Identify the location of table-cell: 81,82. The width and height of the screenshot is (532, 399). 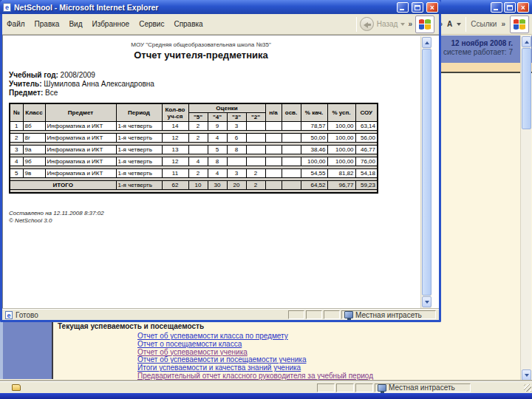
(341, 174).